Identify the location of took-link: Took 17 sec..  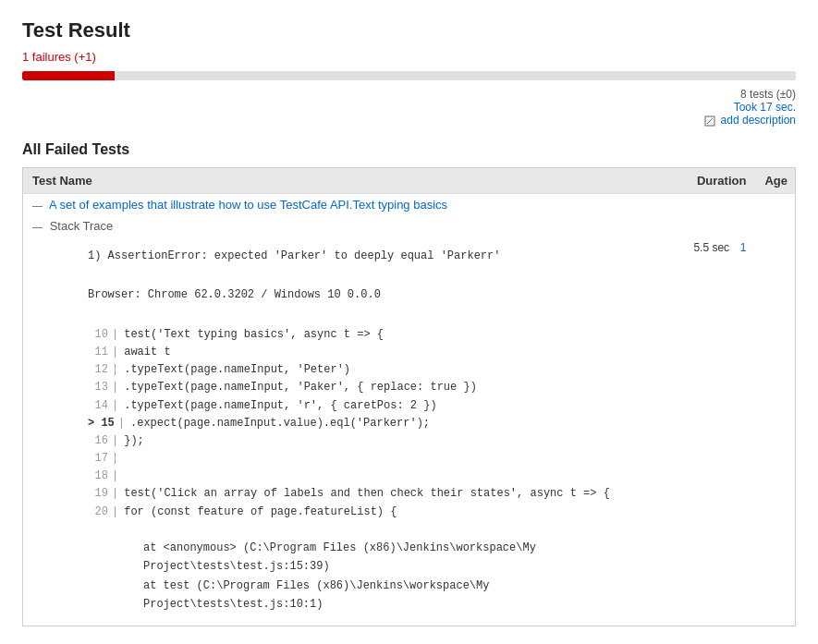
(765, 107).